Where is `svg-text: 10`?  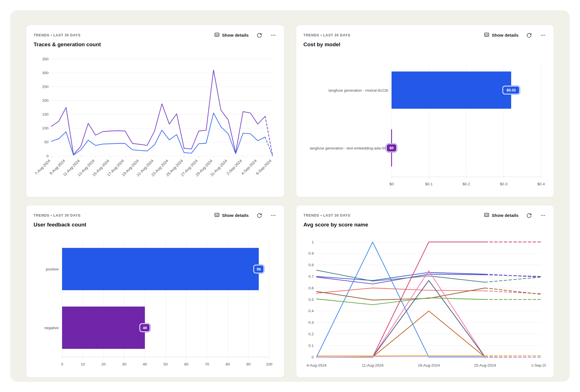 svg-text: 10 is located at coordinates (83, 364).